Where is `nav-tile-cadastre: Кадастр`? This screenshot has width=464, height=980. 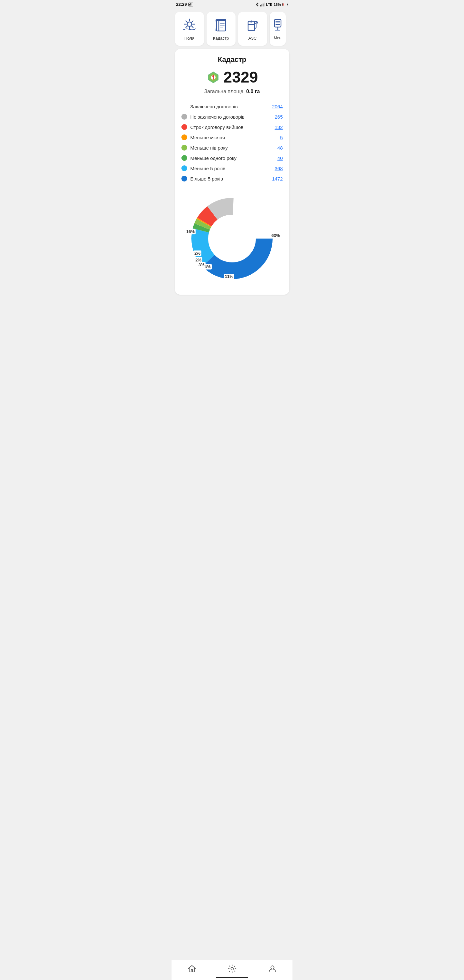 nav-tile-cadastre: Кадастр is located at coordinates (221, 29).